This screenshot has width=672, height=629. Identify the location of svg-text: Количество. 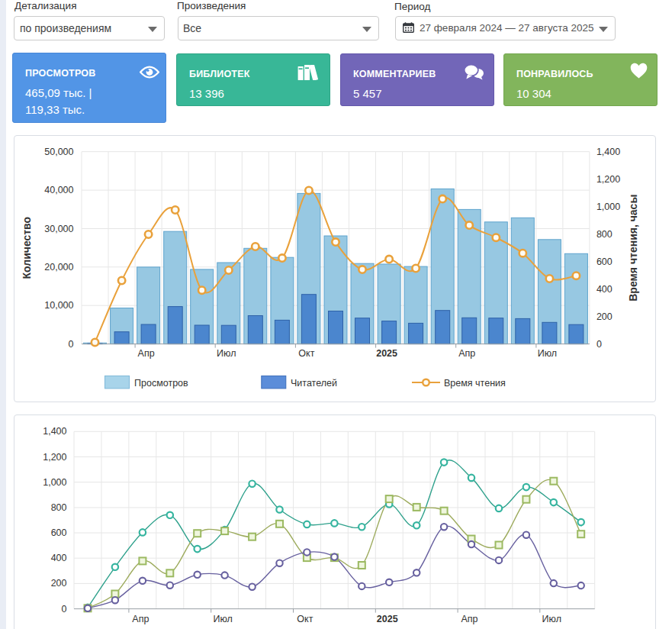
(27, 248).